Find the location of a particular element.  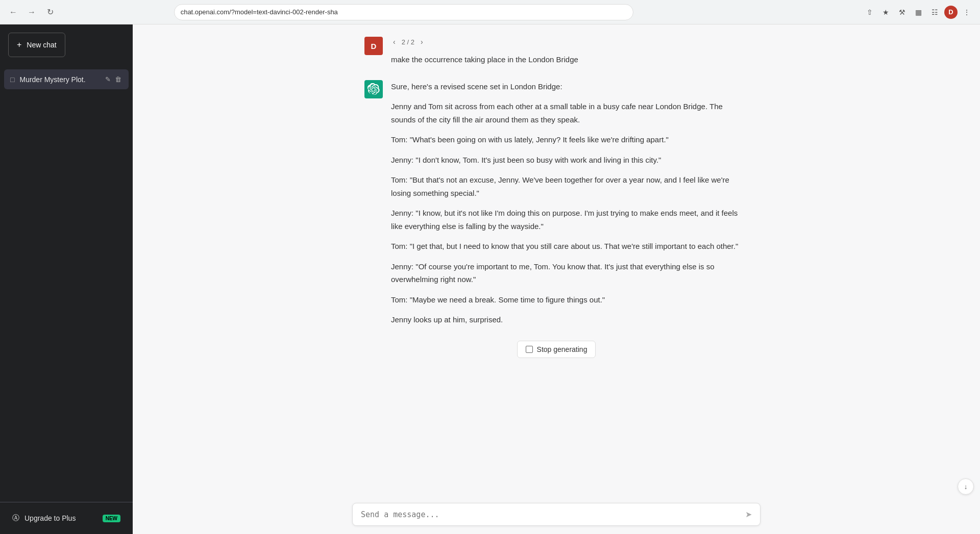

prev-message-button: ‹ is located at coordinates (394, 42).